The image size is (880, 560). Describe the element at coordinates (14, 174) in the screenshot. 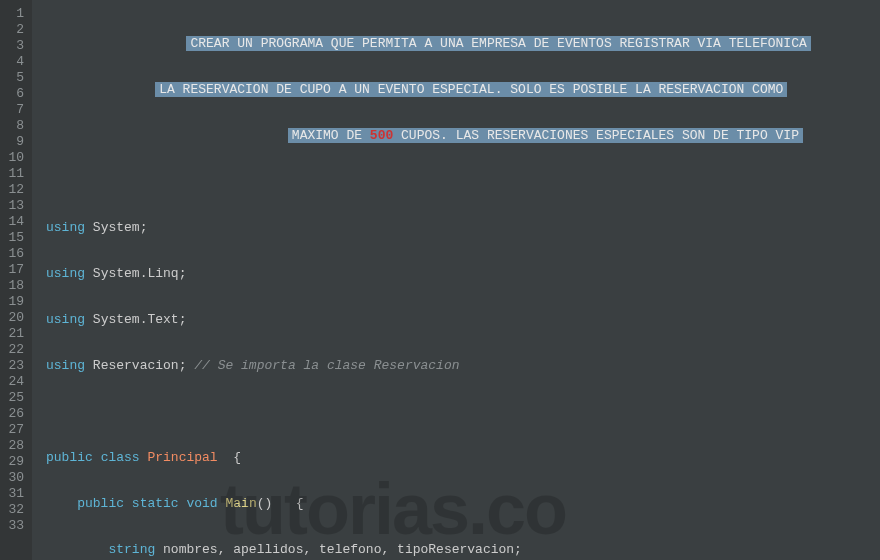

I see `line-number: 11` at that location.